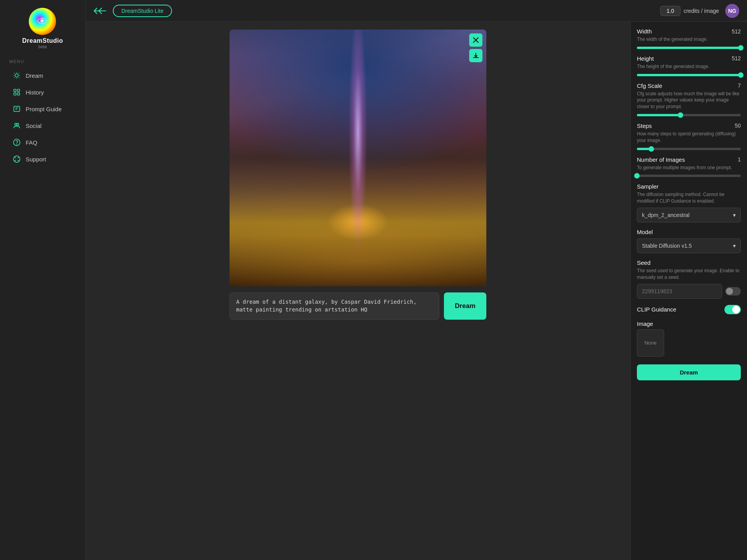 Image resolution: width=747 pixels, height=560 pixels. I want to click on model-dropdown: Stable Diffusion v1.5 ▾, so click(689, 246).